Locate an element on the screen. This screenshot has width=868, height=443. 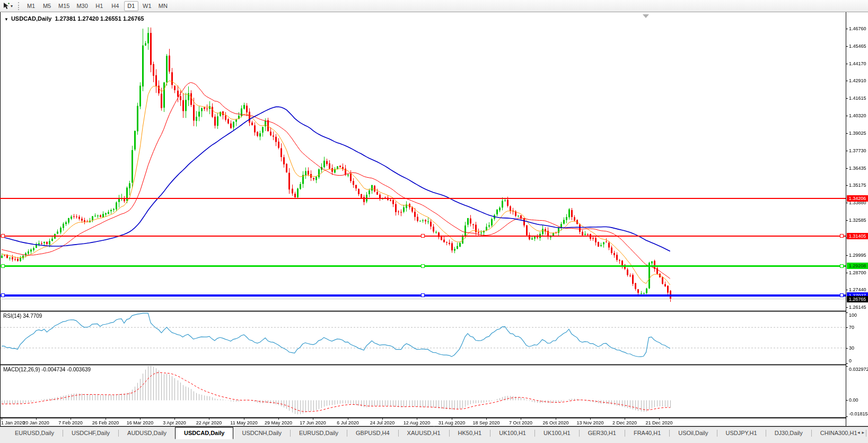
price-axis-label: 1.36435 is located at coordinates (858, 168).